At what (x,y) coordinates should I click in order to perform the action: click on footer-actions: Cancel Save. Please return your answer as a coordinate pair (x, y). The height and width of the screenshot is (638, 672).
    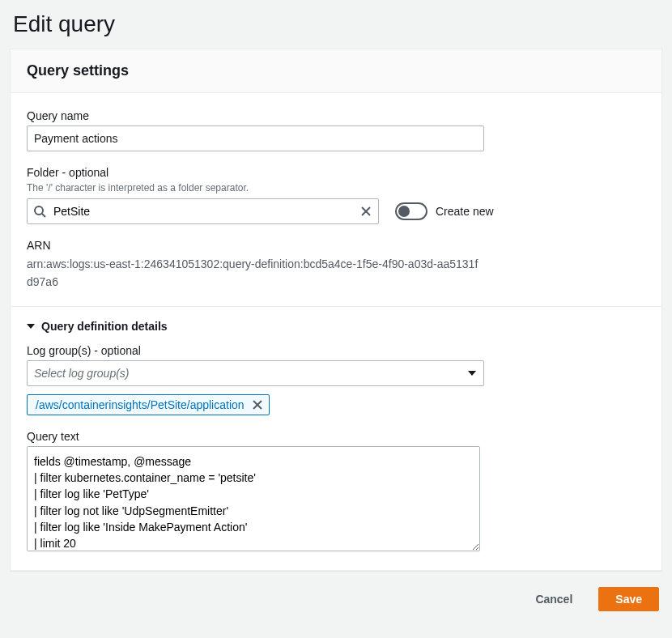
    Looking at the image, I should click on (336, 591).